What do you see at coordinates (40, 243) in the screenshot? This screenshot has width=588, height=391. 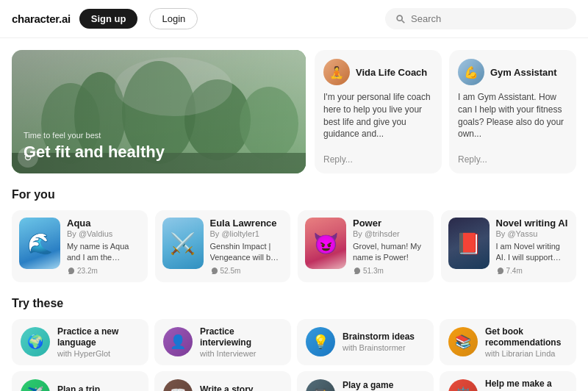 I see `aqua-image: 🌊` at bounding box center [40, 243].